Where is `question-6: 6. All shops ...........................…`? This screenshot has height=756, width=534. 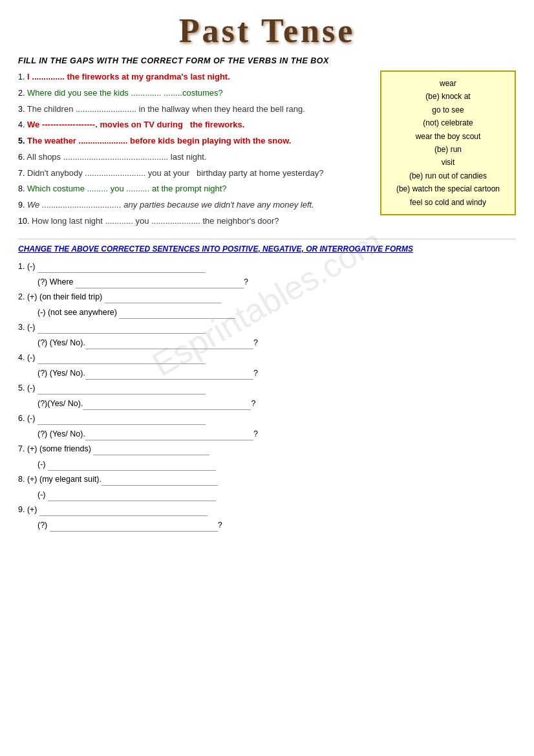
question-6: 6. All shops ...........................… is located at coordinates (195, 157).